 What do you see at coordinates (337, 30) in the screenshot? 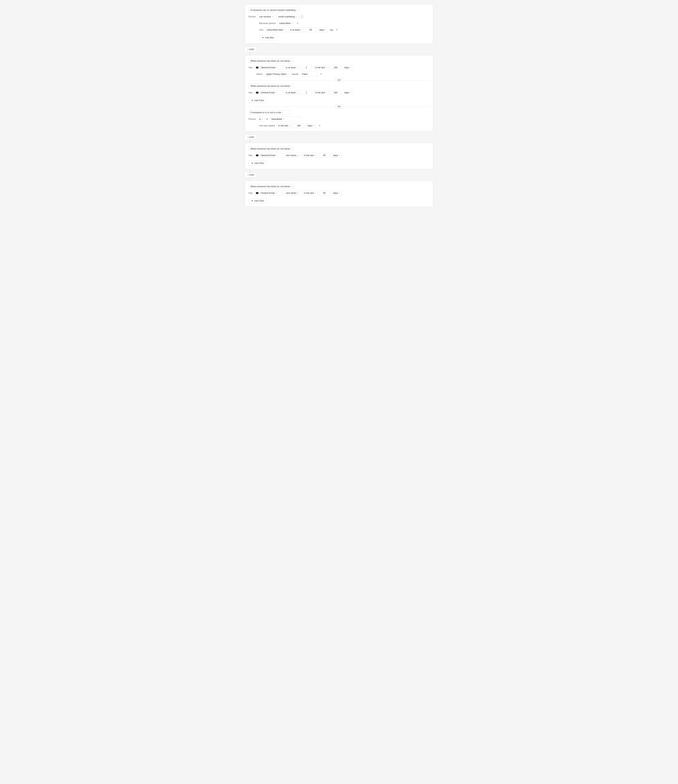
I see `remove-and-row-button: ✕` at bounding box center [337, 30].